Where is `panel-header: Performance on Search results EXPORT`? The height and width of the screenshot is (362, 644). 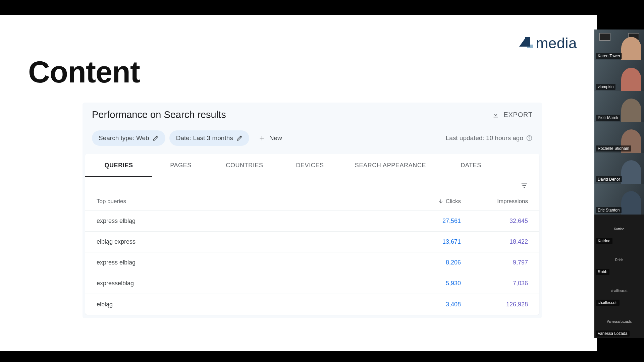
panel-header: Performance on Search results EXPORT is located at coordinates (312, 115).